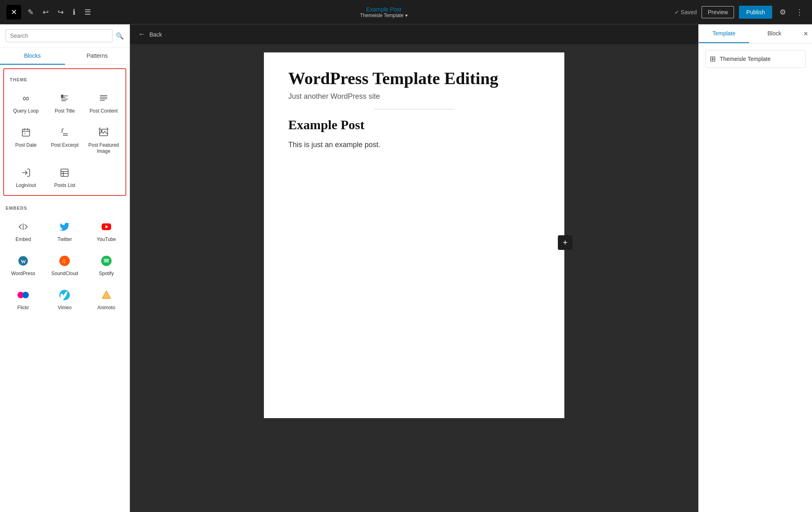  I want to click on add-block-button: +, so click(565, 243).